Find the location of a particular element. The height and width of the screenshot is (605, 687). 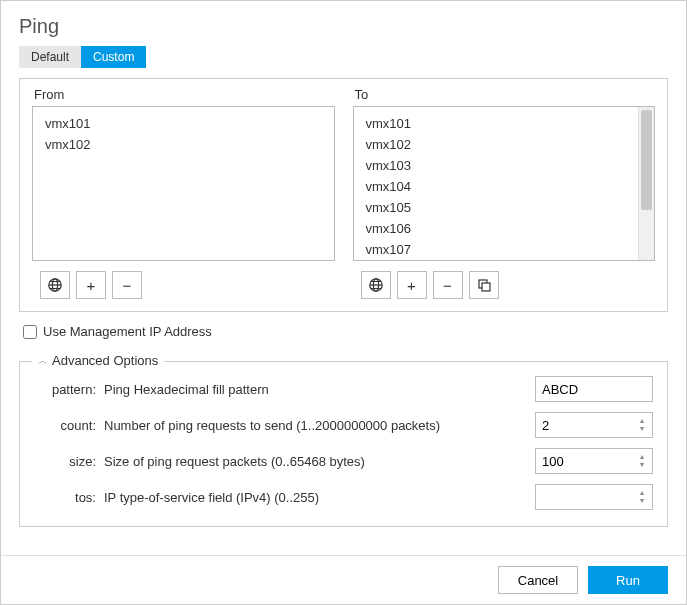

size-row: size: Size of ping request packets (0..6… is located at coordinates (344, 461).